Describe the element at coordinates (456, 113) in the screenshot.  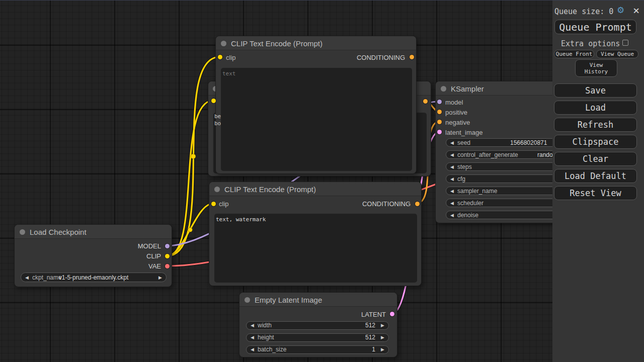
I see `input-label-positive: positive` at that location.